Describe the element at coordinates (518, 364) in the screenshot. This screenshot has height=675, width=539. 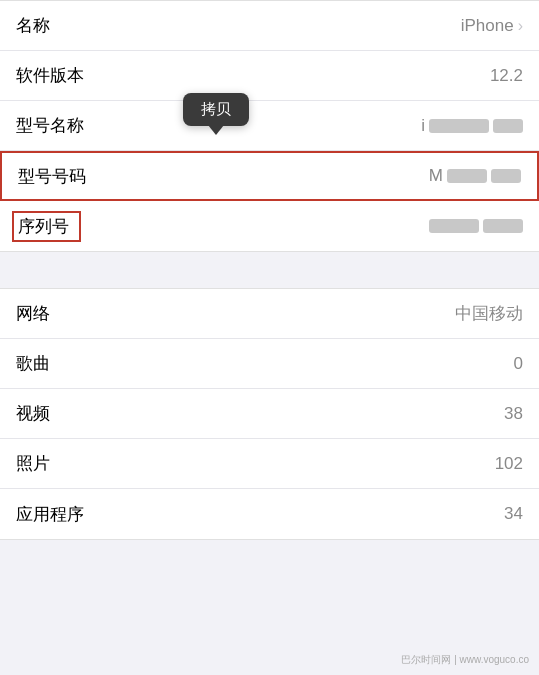
I see `songs-value: 0` at that location.